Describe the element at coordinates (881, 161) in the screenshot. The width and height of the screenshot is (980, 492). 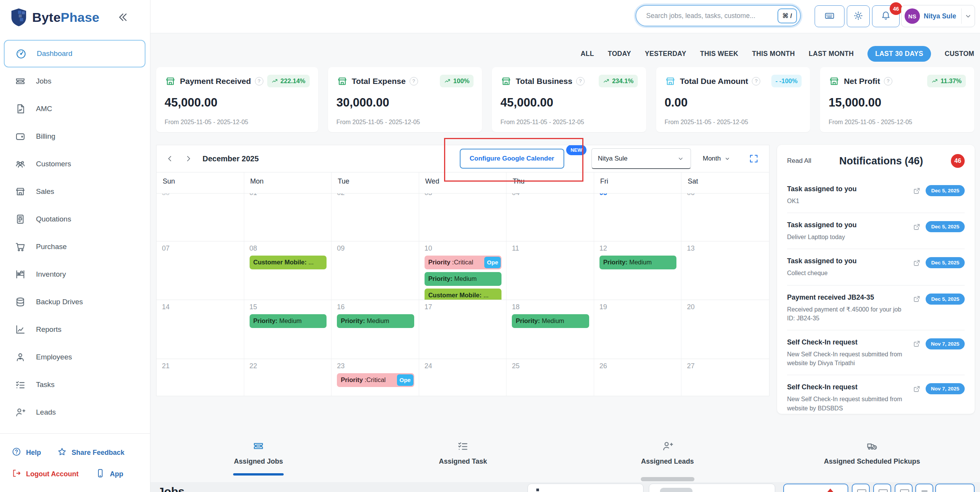
I see `notifications-title: Notifications (46)` at that location.